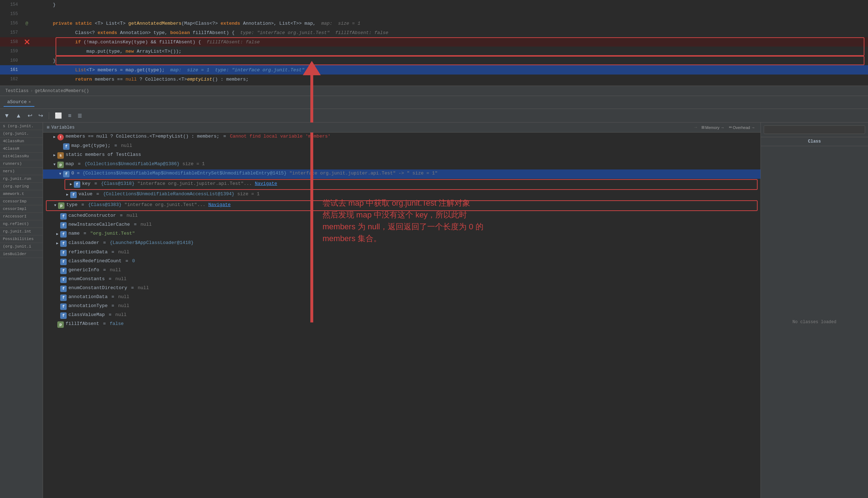 This screenshot has width=868, height=498. Describe the element at coordinates (22, 149) in the screenshot. I see `sidebar-item-3: 4ClassR` at that location.